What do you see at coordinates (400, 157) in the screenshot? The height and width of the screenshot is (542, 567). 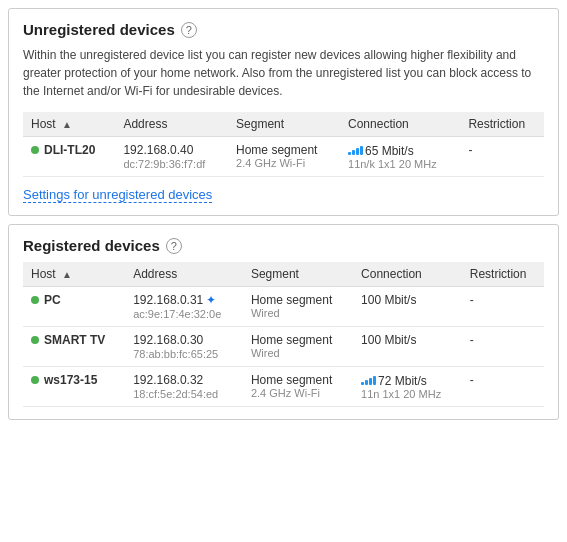 I see `connection-cell: 65 Mbit/s 11n/k 1x1 20 MHz` at bounding box center [400, 157].